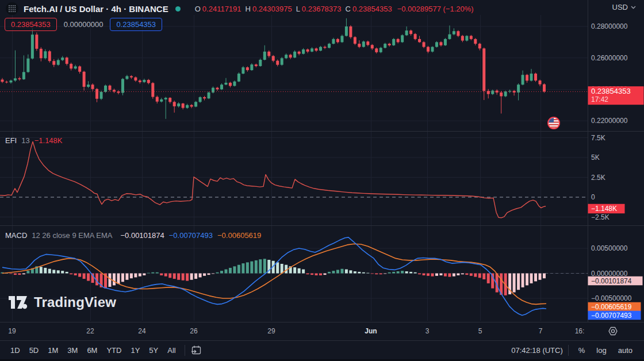 Image resolution: width=644 pixels, height=361 pixels. What do you see at coordinates (62, 302) in the screenshot?
I see `tradingview-watermark: TradingView` at bounding box center [62, 302].